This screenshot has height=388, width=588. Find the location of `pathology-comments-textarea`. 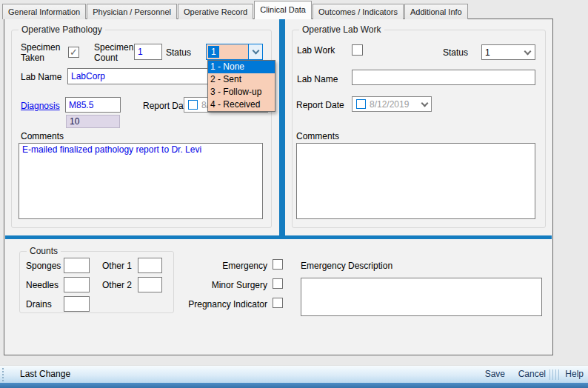

pathology-comments-textarea is located at coordinates (141, 181).